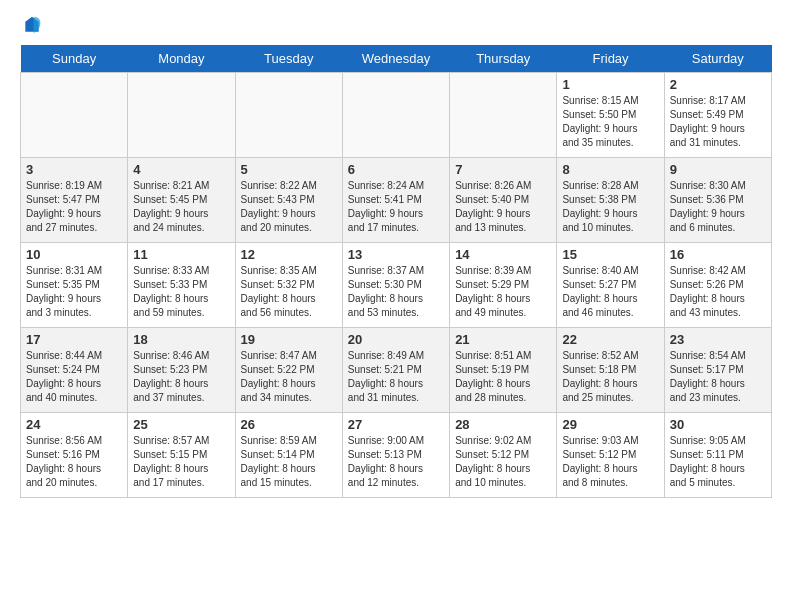  I want to click on calendar-cell: 6Sunrise: 8:24 AM Sunset: 5:41 PM Daylig…, so click(396, 200).